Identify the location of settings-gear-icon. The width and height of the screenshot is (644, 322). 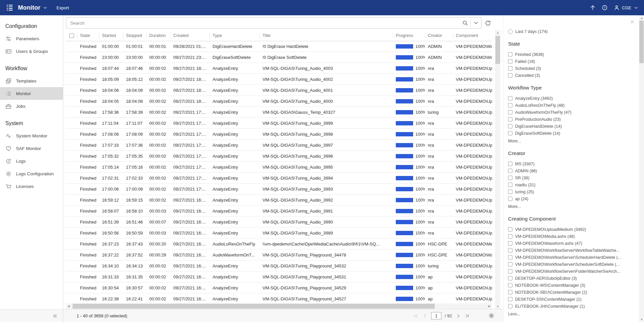
(491, 316).